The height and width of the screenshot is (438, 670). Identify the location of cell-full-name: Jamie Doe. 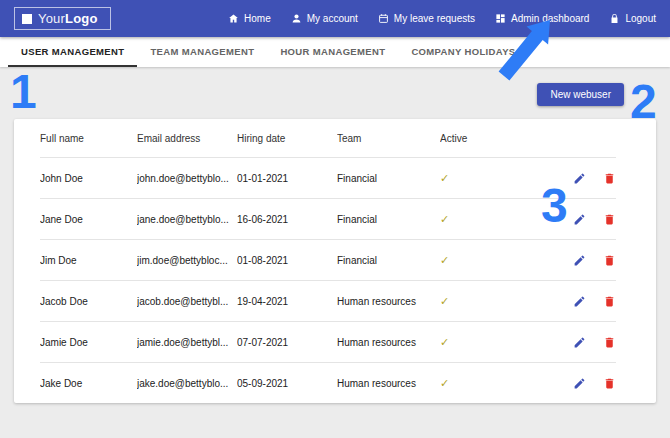
(88, 342).